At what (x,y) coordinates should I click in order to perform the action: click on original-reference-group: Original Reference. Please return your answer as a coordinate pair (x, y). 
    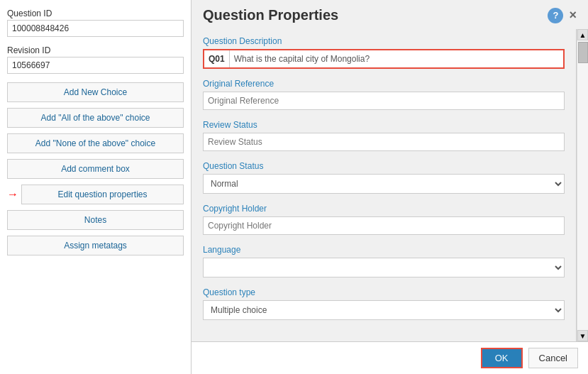
    Looking at the image, I should click on (384, 94).